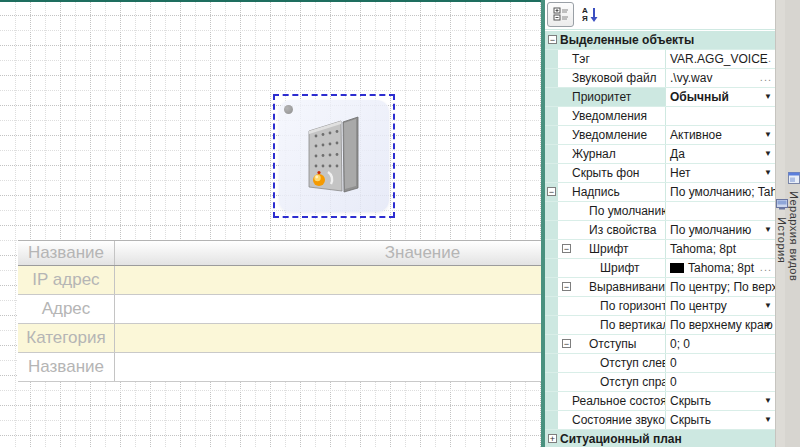  I want to click on property-name: По горизонтал, so click(612, 306).